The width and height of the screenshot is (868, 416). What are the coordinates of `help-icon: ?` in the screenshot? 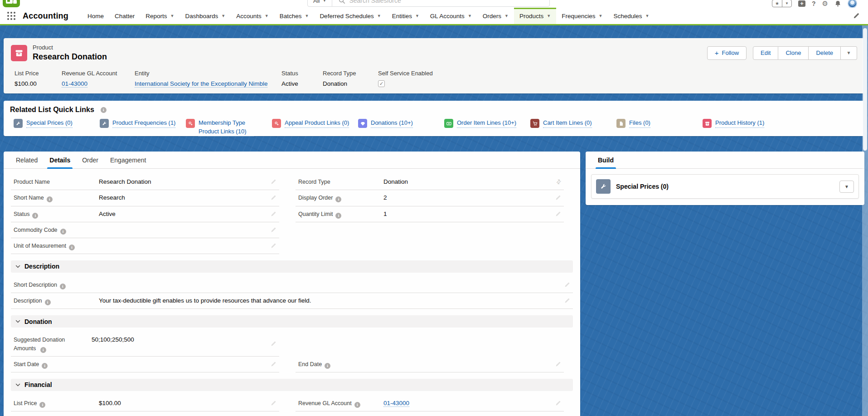 It's located at (814, 4).